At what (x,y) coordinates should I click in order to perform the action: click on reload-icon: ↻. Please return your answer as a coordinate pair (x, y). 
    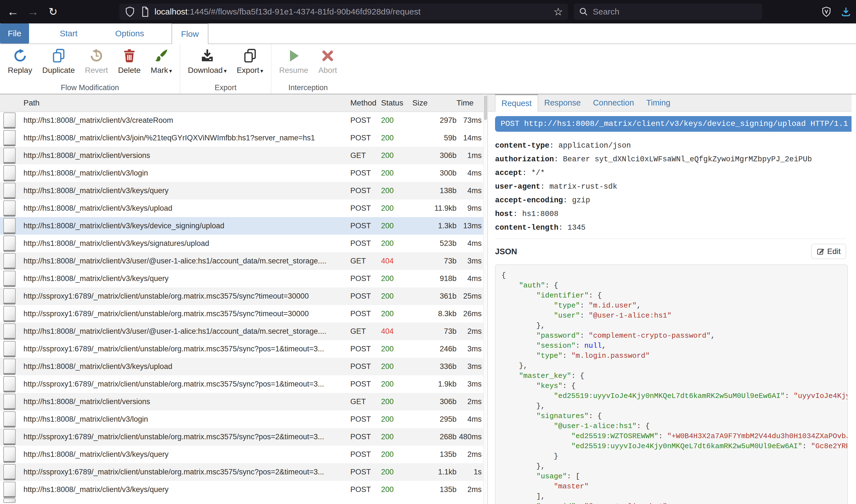
    Looking at the image, I should click on (53, 12).